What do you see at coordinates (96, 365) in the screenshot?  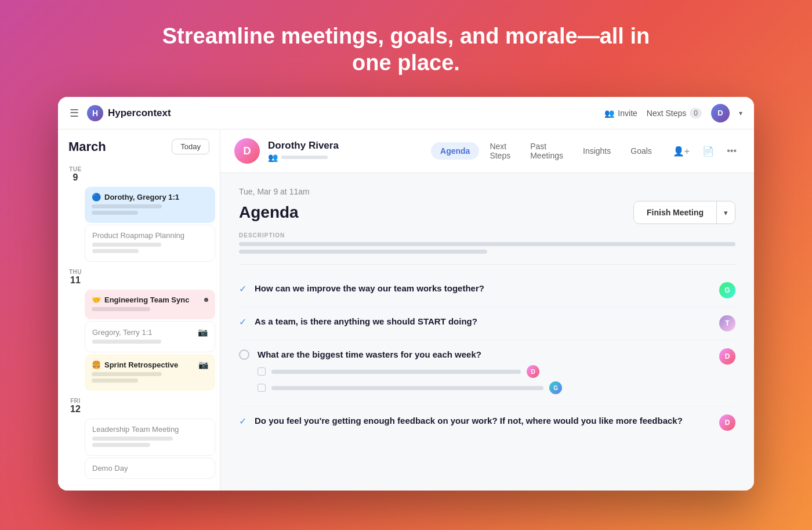 I see `meeting-emoji: 🍔` at bounding box center [96, 365].